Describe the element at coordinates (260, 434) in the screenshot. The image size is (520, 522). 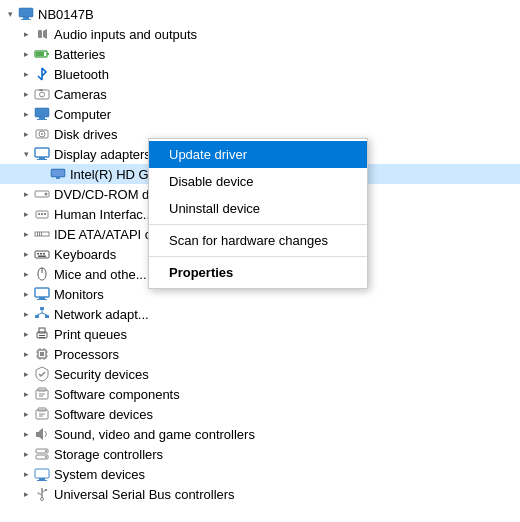
I see `tree-item-sound: Sound, video and game controllers` at that location.